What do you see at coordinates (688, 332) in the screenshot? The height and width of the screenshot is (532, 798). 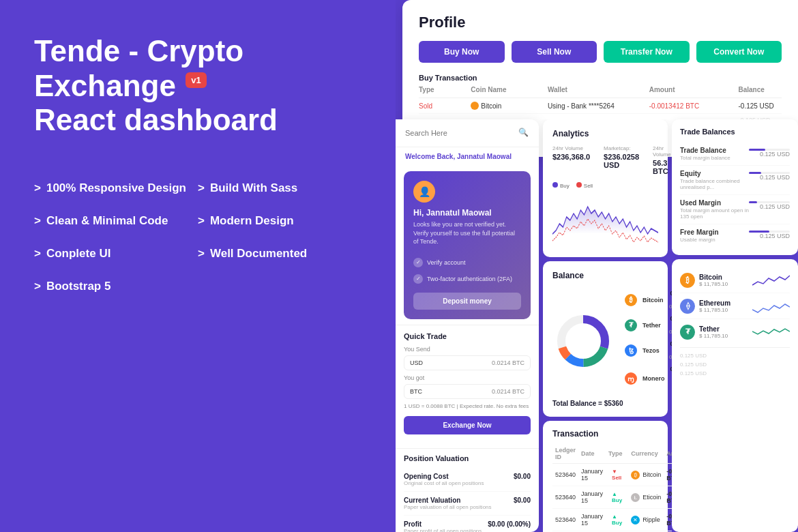 I see `tether-trade-icon: ₮` at bounding box center [688, 332].